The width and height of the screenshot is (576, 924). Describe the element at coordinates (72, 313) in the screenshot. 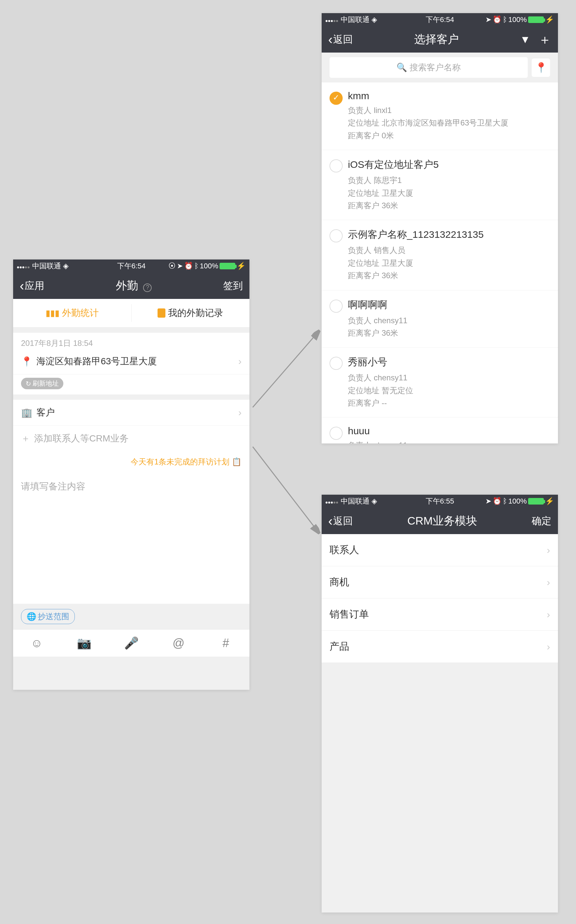

I see `tab-stats: ▮▮▮ 外勤统计` at that location.